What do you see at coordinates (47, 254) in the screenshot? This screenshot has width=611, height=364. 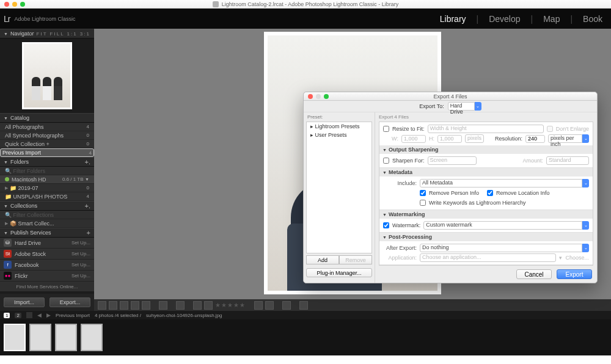 I see `publish-item: StAdobe StockSet Up...` at bounding box center [47, 254].